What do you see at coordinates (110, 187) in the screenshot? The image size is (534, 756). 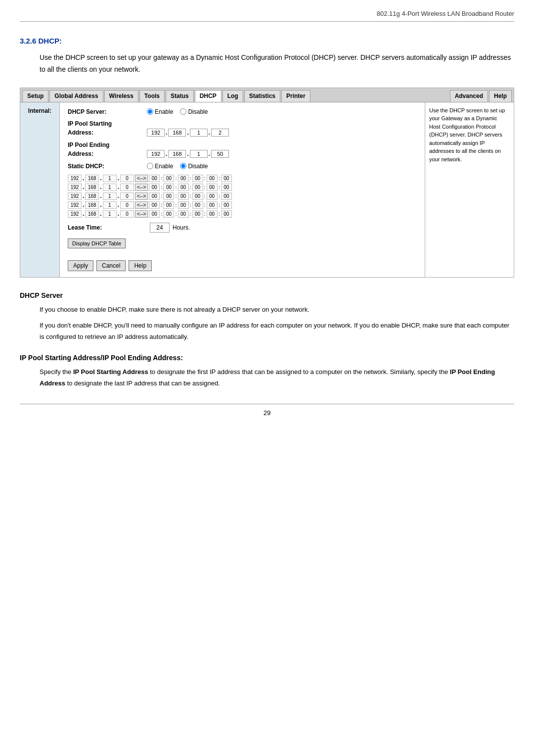 I see `s2-ip-c` at bounding box center [110, 187].